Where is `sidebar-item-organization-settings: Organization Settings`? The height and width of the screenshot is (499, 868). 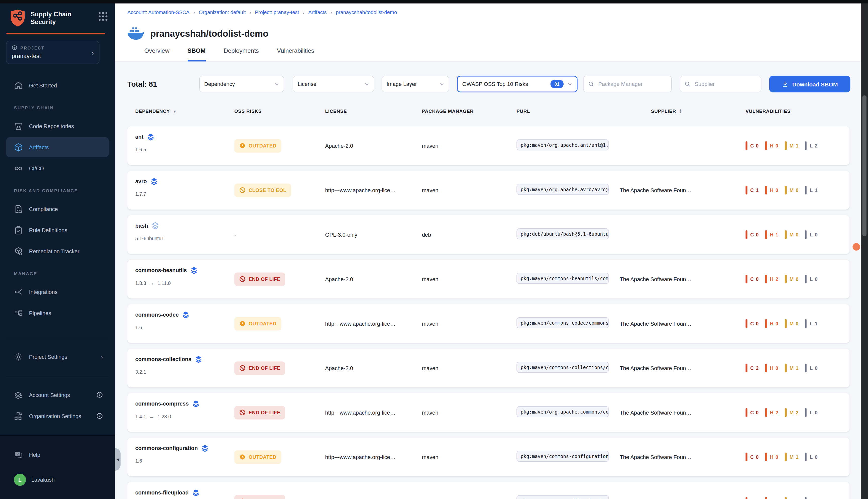 sidebar-item-organization-settings: Organization Settings is located at coordinates (58, 416).